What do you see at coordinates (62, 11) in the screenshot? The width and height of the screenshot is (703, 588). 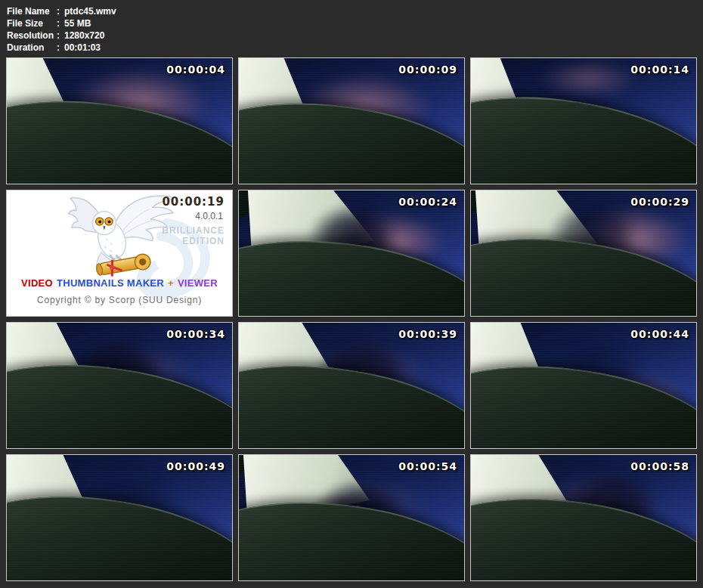 I see `file-info-row: File Name:ptdc45.wmv` at bounding box center [62, 11].